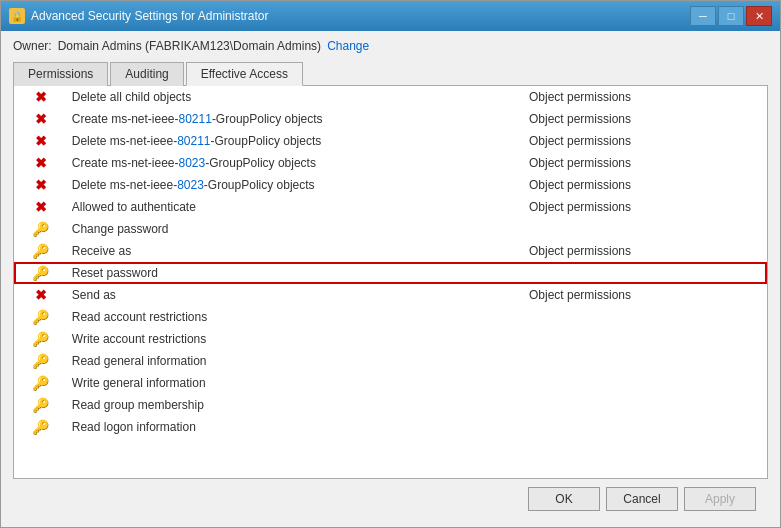  I want to click on table-row: ✖Delete ms-net-ieee-80211-GroupPolicy ob…, so click(390, 141).